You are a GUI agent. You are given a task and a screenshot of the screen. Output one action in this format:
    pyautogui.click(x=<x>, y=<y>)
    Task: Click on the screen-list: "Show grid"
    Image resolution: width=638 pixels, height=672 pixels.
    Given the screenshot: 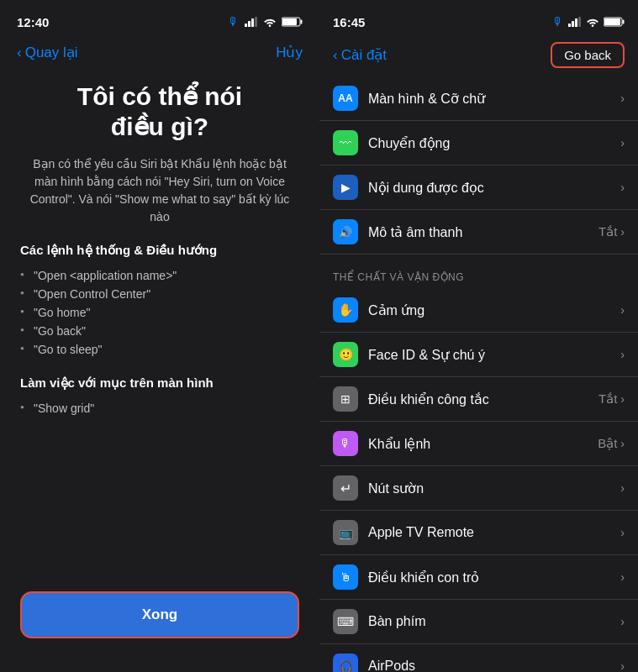 What is the action you would take?
    pyautogui.click(x=160, y=408)
    